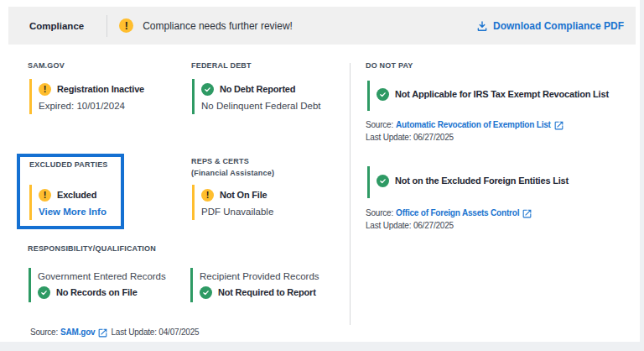 This screenshot has height=351, width=644. What do you see at coordinates (102, 276) in the screenshot?
I see `responsibility-item-title: Government Entered Records` at bounding box center [102, 276].